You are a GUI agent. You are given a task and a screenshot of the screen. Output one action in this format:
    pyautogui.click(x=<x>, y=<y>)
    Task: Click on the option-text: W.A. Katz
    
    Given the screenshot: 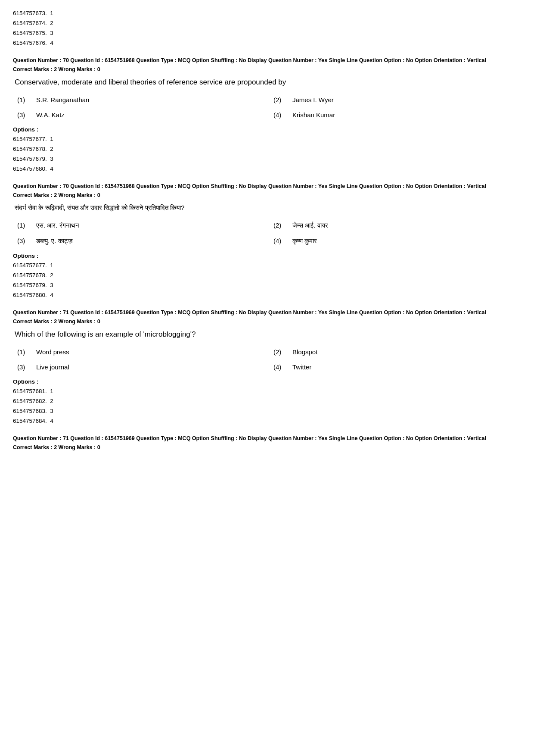 What is the action you would take?
    pyautogui.click(x=50, y=115)
    